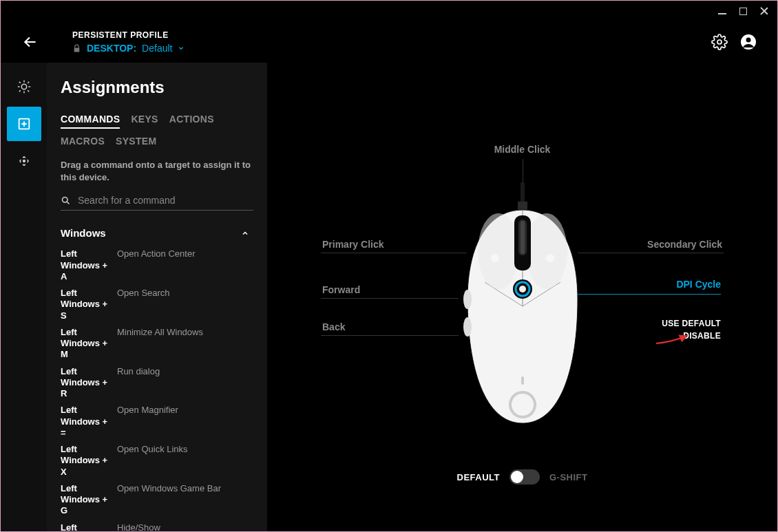 This screenshot has height=532, width=778. I want to click on command-key: Left Windows + =, so click(87, 421).